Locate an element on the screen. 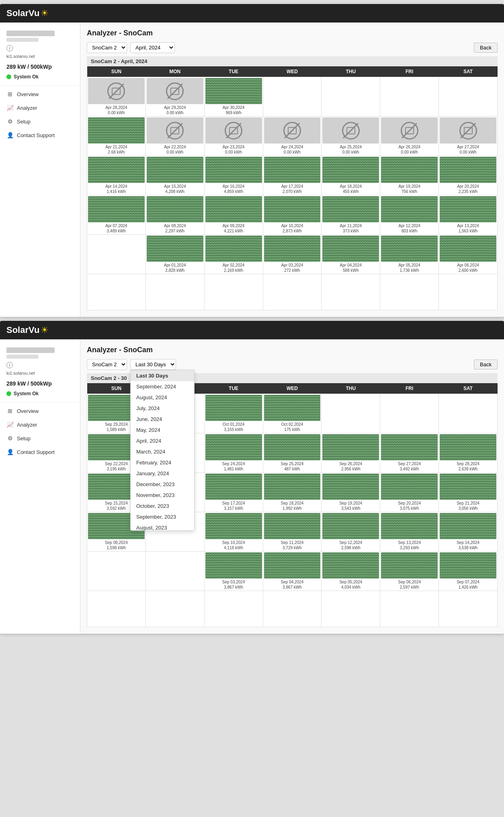 This screenshot has height=817, width=504. table-row: Apr 08,20242,297 kWh is located at coordinates (175, 215).